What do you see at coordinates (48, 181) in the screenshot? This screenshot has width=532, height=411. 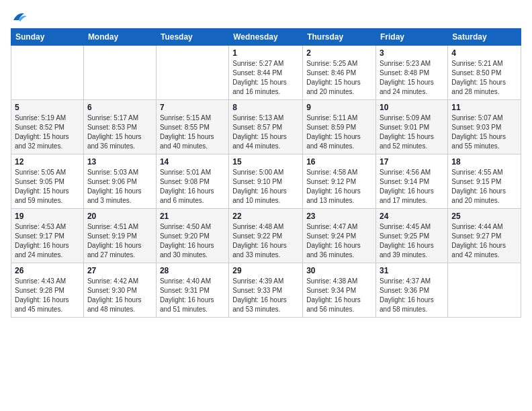 I see `calendar-cell: 12Sunrise: 5:05 AM Sunset: 9:05 PM Dayli…` at bounding box center [48, 181].